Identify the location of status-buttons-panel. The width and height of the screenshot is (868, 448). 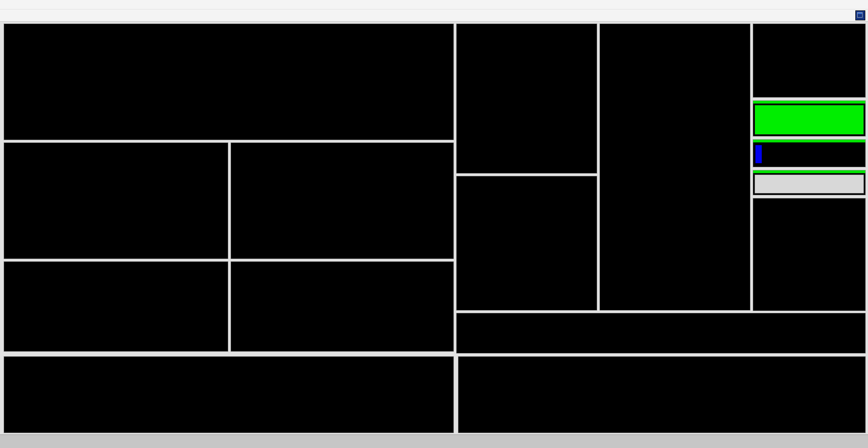
(809, 255).